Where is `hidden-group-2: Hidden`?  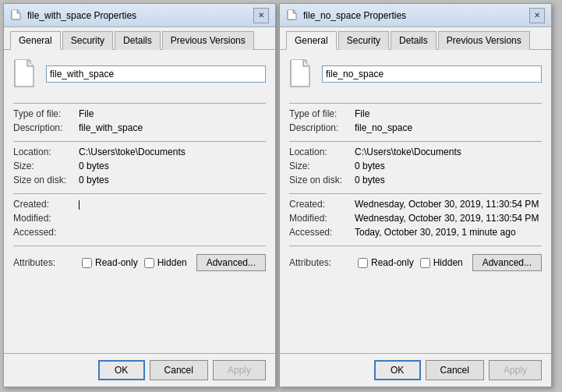
hidden-group-2: Hidden is located at coordinates (441, 263).